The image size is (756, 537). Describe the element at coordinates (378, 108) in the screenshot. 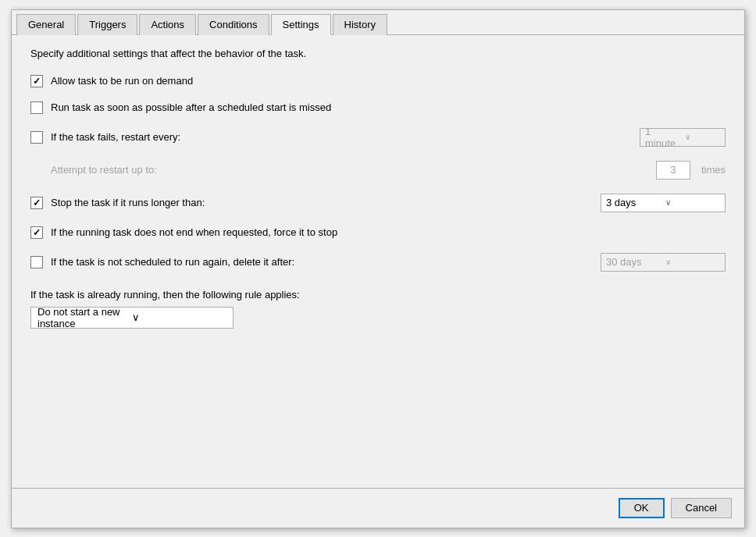

I see `run-if-missed-row: Run task as soon as possible after a sch…` at that location.